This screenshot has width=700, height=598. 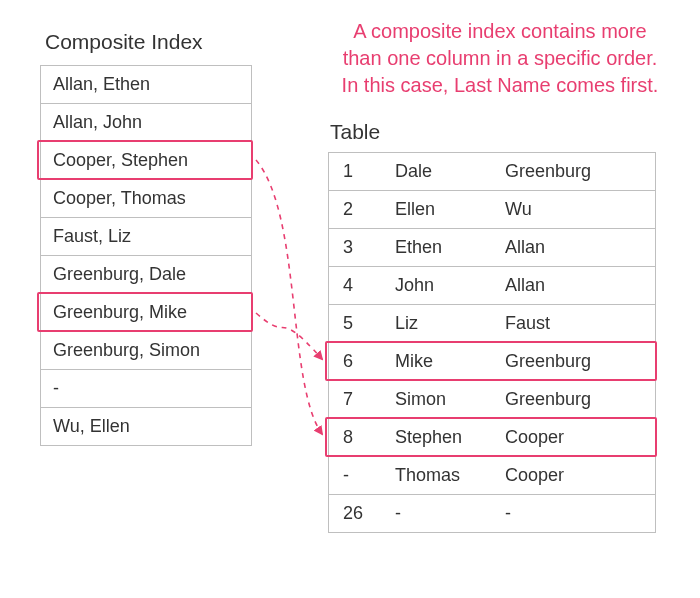 I want to click on row-first-name: Ethen, so click(x=450, y=248).